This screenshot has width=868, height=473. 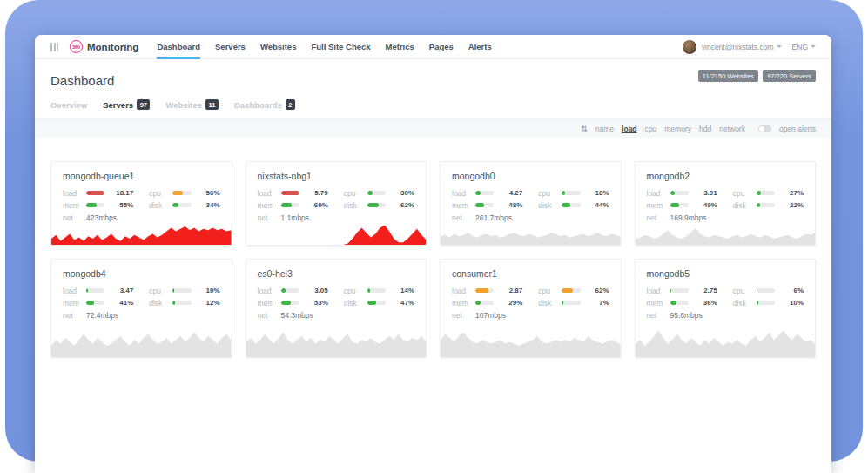 I want to click on server-card-mongodb4: mongodb4 load 3.47 mem 41% net 72.4mbps, so click(x=141, y=308).